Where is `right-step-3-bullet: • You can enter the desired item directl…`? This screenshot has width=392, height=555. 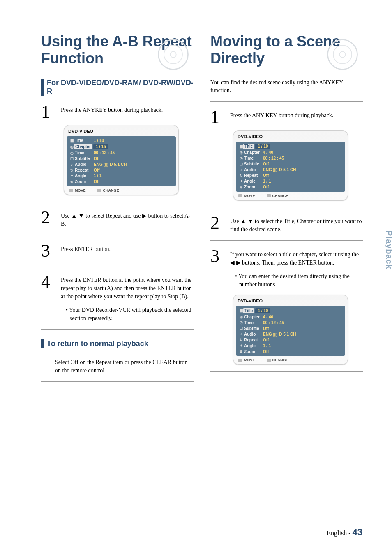 right-step-3-bullet: • You can enter the desired item directl… is located at coordinates (299, 281).